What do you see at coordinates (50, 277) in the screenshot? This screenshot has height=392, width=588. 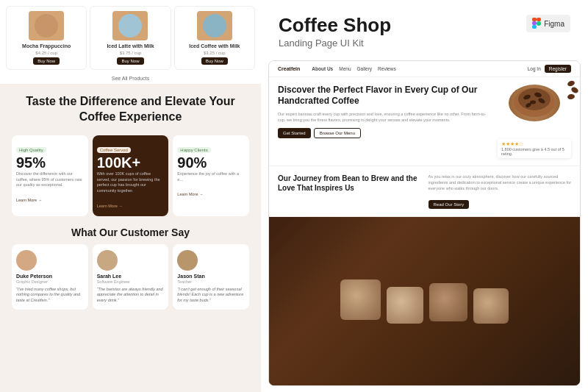 I see `customer-name-1: Duke Peterson` at bounding box center [50, 277].